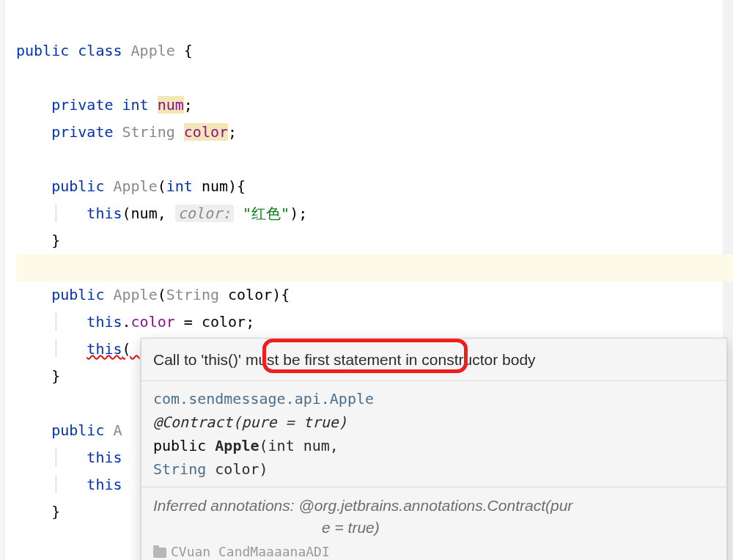  Describe the element at coordinates (135, 322) in the screenshot. I see `code-line: │ this.color = color;` at that location.